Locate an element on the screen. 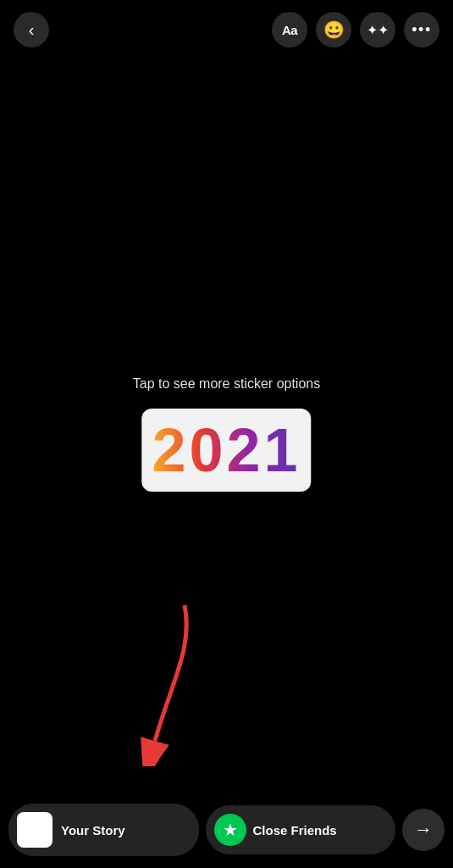 The image size is (453, 868). sticker-container: 2021 is located at coordinates (226, 450).